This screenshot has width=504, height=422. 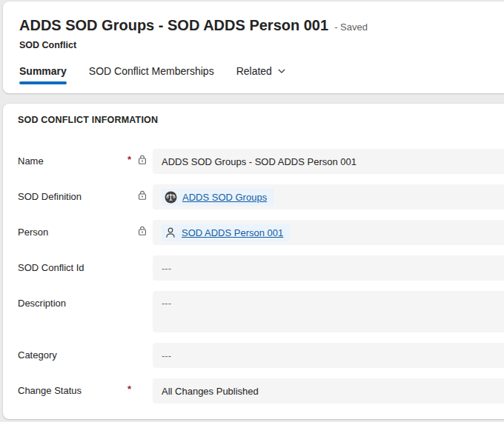 I want to click on save-status: - Saved, so click(x=351, y=27).